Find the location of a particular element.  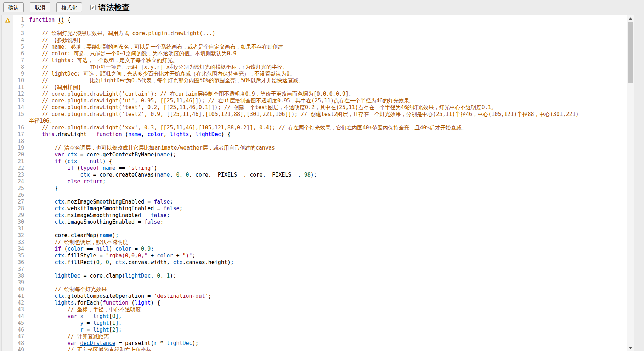

code-line: r = light[2]; is located at coordinates (327, 330).